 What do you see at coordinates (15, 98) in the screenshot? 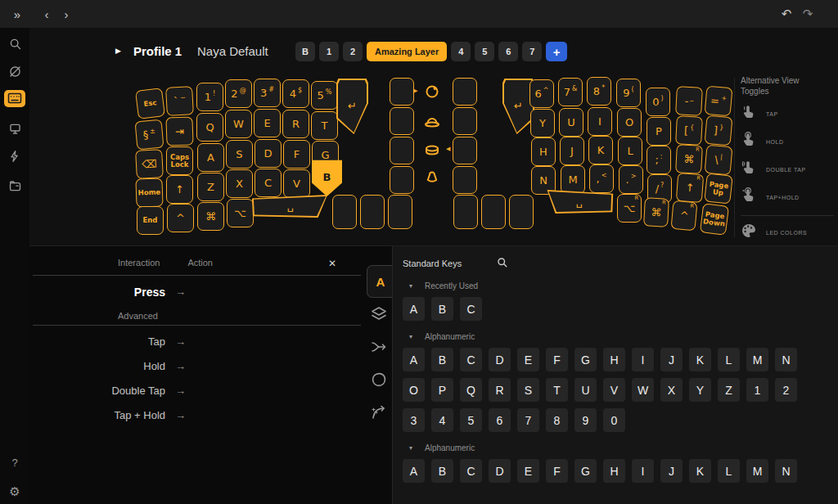
I see `keyboard-icon` at bounding box center [15, 98].